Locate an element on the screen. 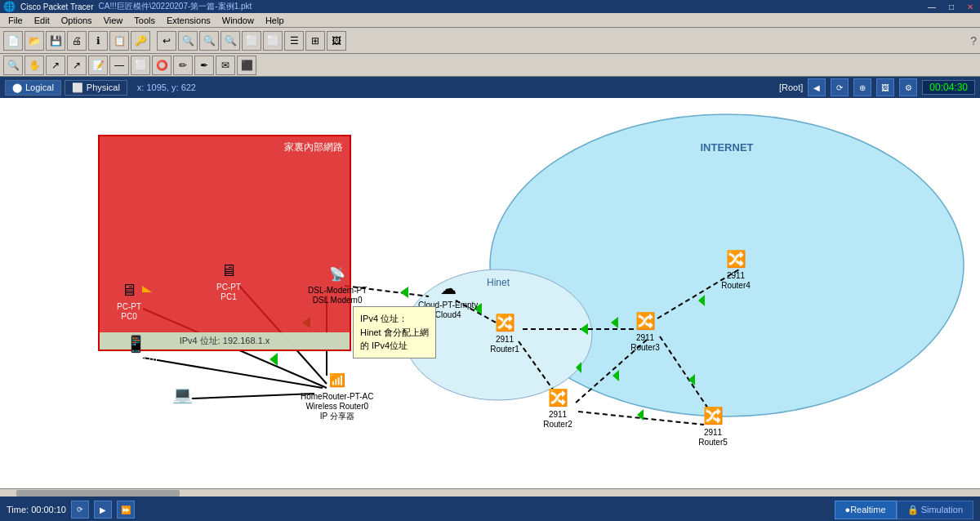 Image resolution: width=980 pixels, height=521 pixels. menu-view: View is located at coordinates (114, 20).